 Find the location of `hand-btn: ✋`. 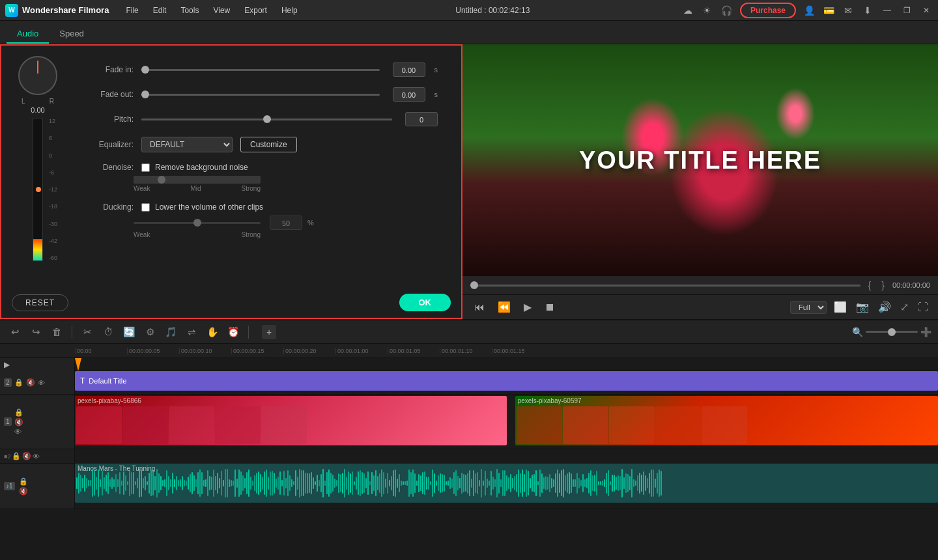

hand-btn: ✋ is located at coordinates (212, 332).